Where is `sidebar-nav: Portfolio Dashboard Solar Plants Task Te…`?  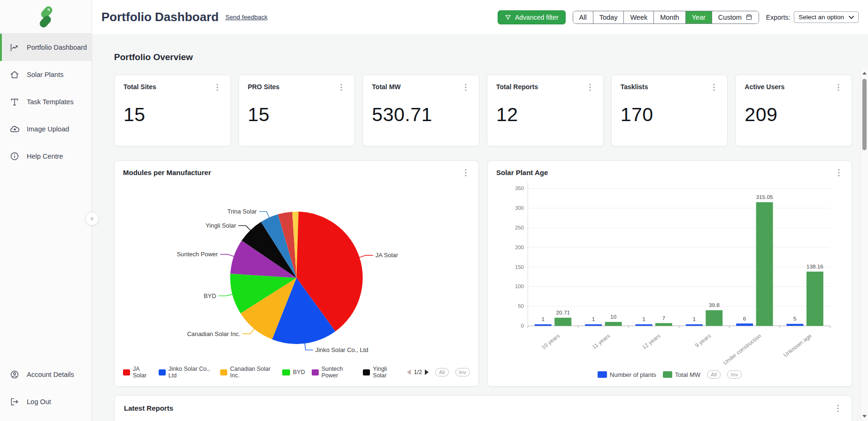 sidebar-nav: Portfolio Dashboard Solar Plants Task Te… is located at coordinates (46, 102).